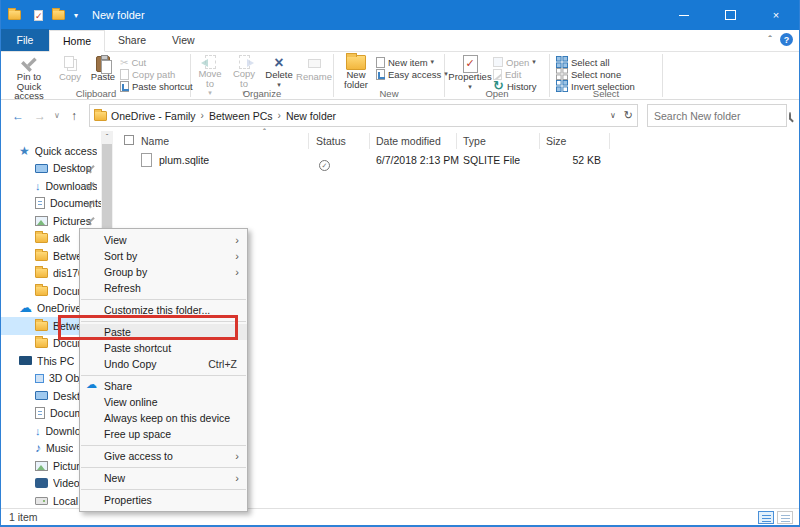 The image size is (800, 527). Describe the element at coordinates (497, 76) in the screenshot. I see `ribbon-group-open: ✓ Properties ▾ Open ▾ Edit ↻` at that location.